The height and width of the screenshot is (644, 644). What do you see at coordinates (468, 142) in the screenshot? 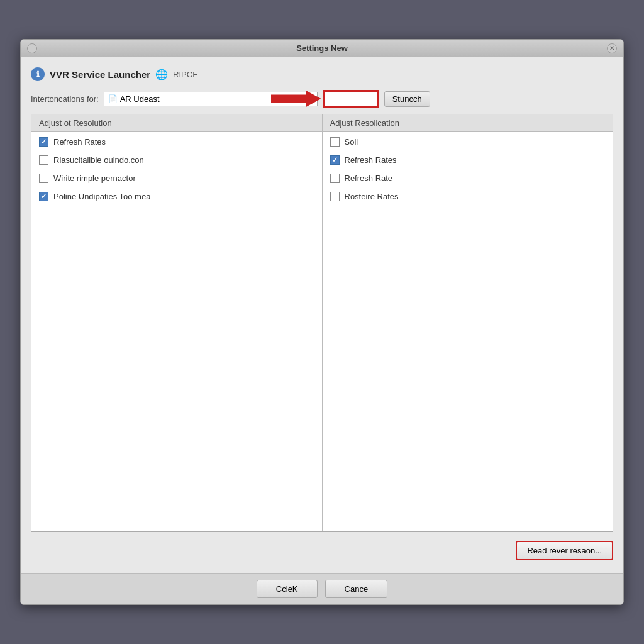
I see `right-item-0: Soli` at bounding box center [468, 142].